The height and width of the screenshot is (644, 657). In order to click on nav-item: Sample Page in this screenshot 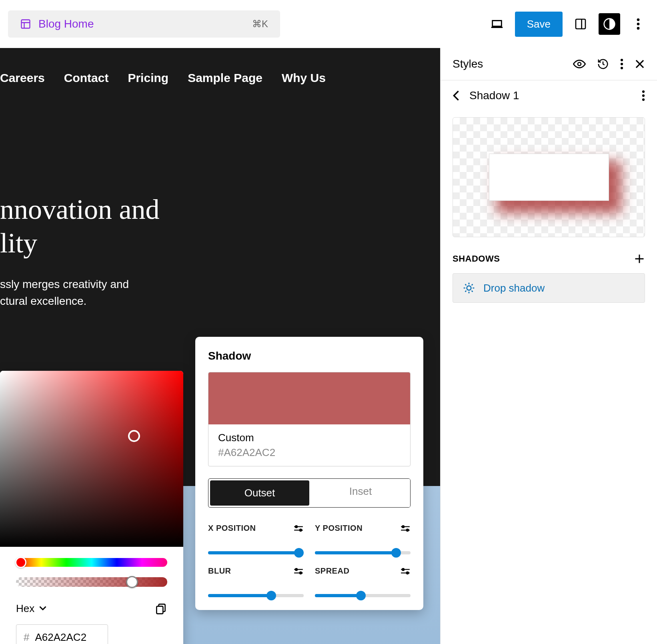, I will do `click(225, 78)`.